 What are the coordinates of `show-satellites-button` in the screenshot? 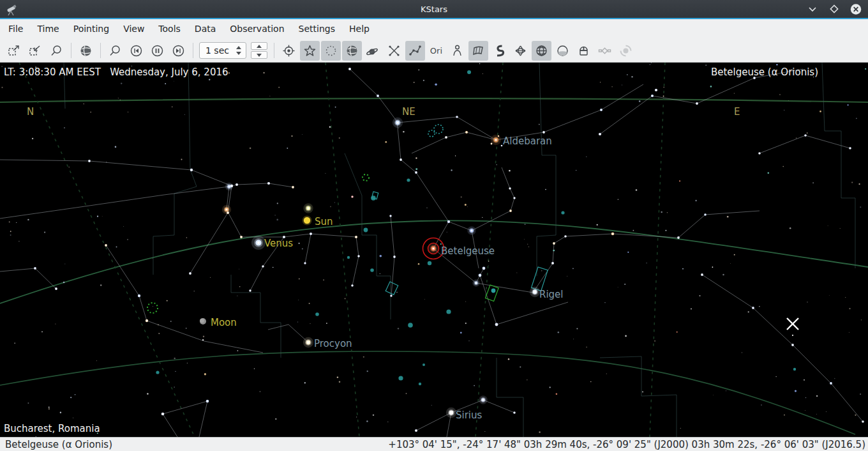 It's located at (605, 51).